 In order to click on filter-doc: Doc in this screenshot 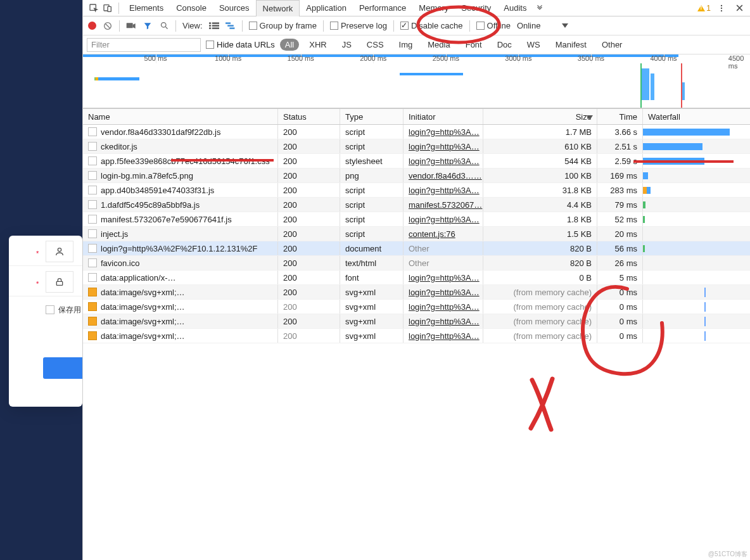, I will do `click(504, 44)`.